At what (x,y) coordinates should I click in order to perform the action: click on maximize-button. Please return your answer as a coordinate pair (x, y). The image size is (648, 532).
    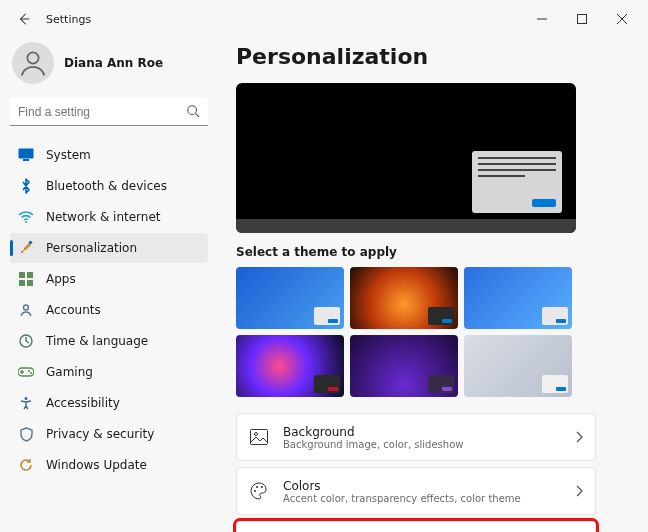
    Looking at the image, I should click on (582, 19).